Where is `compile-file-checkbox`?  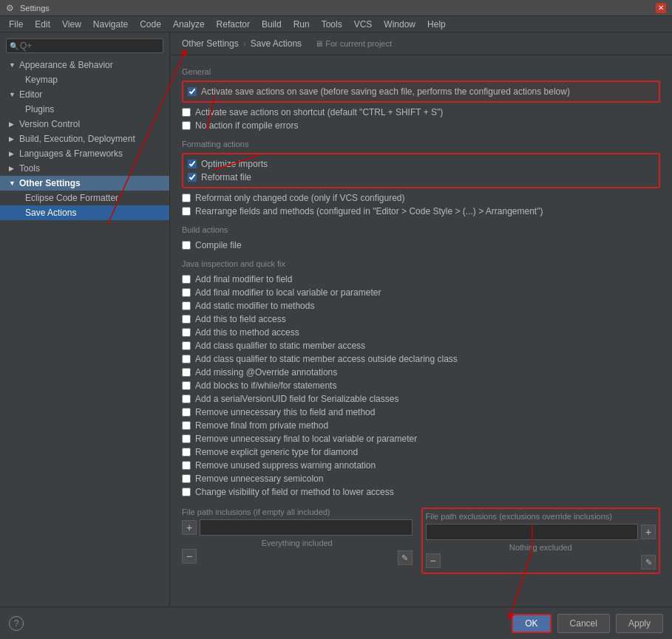
compile-file-checkbox is located at coordinates (186, 245).